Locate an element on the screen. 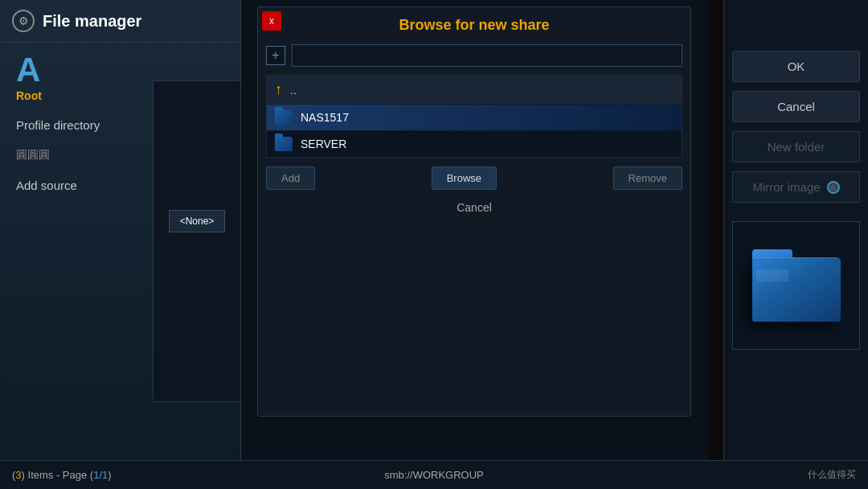  cancel-button: Cancel is located at coordinates (796, 106).